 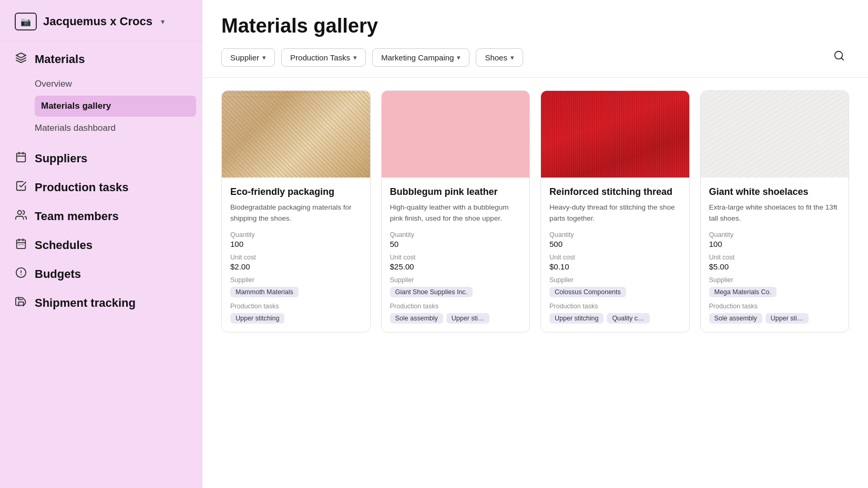 What do you see at coordinates (456, 255) in the screenshot?
I see `card-body-pink: Bubblegum pink leather High-quality leat…` at bounding box center [456, 255].